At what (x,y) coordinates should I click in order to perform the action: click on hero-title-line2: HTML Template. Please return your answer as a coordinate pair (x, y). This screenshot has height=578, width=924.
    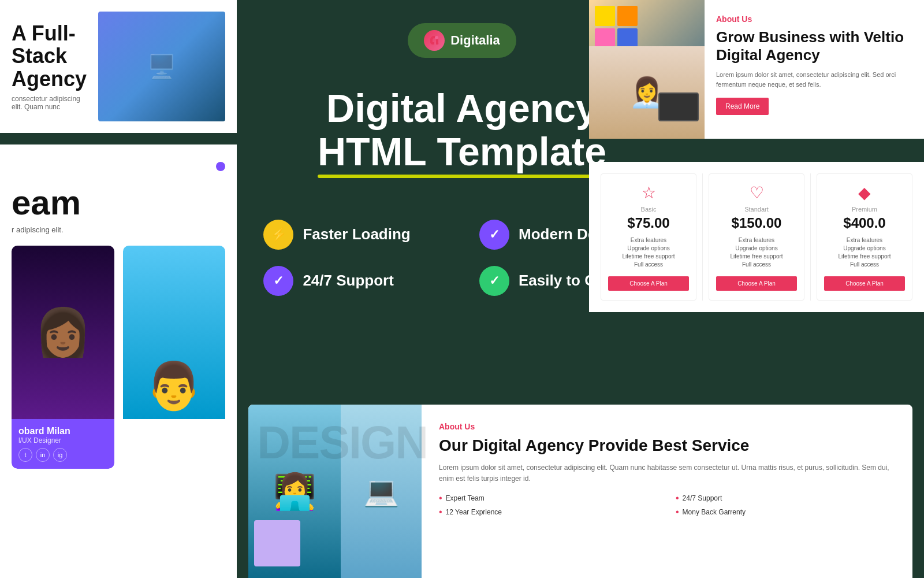
    Looking at the image, I should click on (462, 151).